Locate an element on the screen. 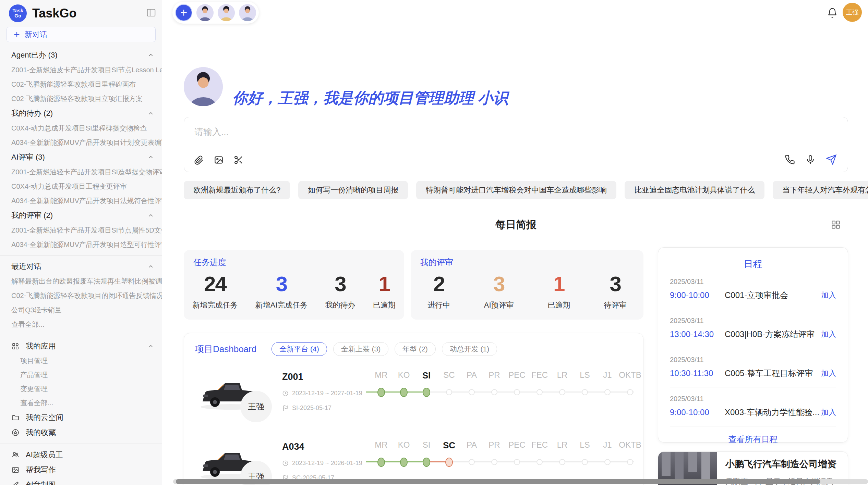 The width and height of the screenshot is (868, 485). horizontal-scrollbar-thumb is located at coordinates (498, 482).